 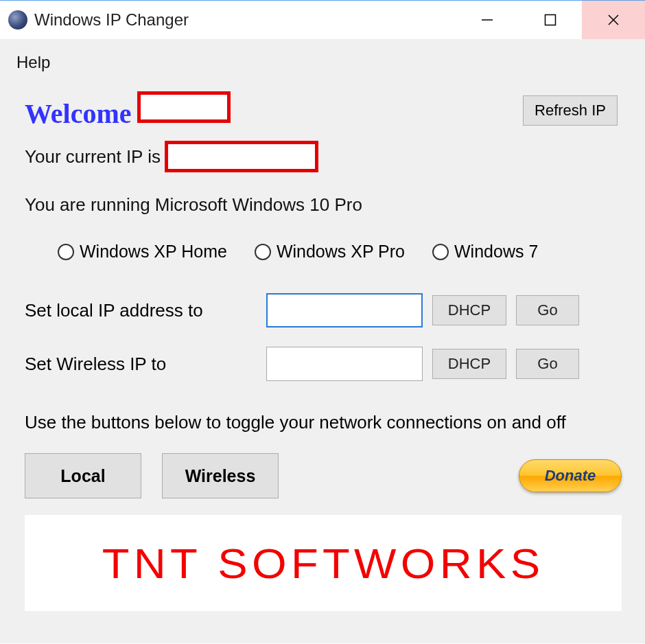 What do you see at coordinates (184, 107) in the screenshot?
I see `redacted-username` at bounding box center [184, 107].